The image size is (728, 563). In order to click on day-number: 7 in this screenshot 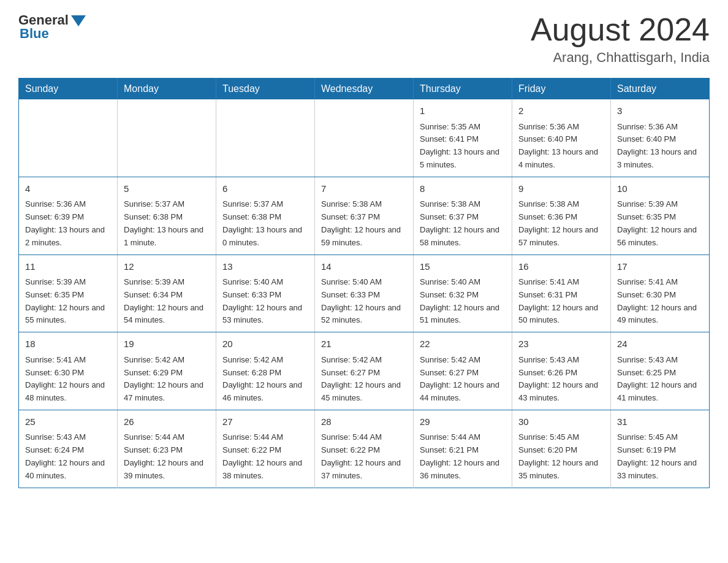, I will do `click(364, 189)`.